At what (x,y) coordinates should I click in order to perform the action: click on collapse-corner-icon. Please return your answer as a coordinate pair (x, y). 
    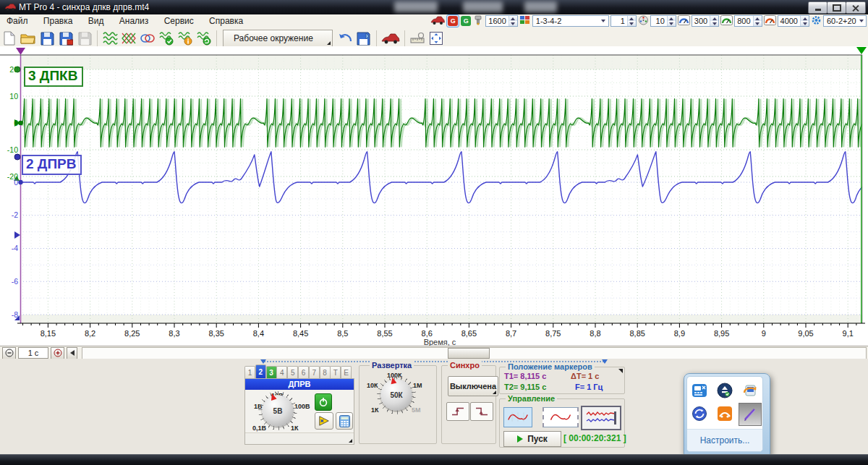
    Looking at the image, I should click on (621, 371).